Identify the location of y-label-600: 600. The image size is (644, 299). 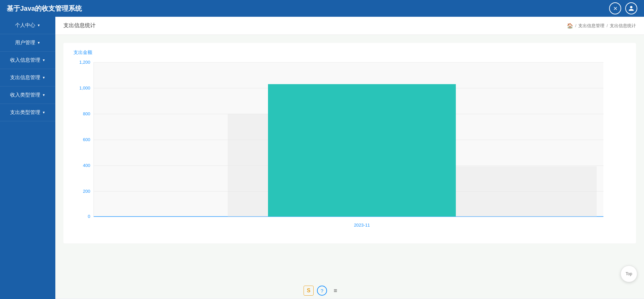
(87, 139).